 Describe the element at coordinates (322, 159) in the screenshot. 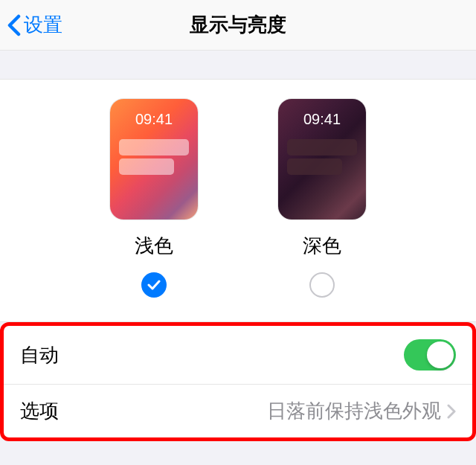

I see `dark-preview-thumbnail: 09:41` at that location.